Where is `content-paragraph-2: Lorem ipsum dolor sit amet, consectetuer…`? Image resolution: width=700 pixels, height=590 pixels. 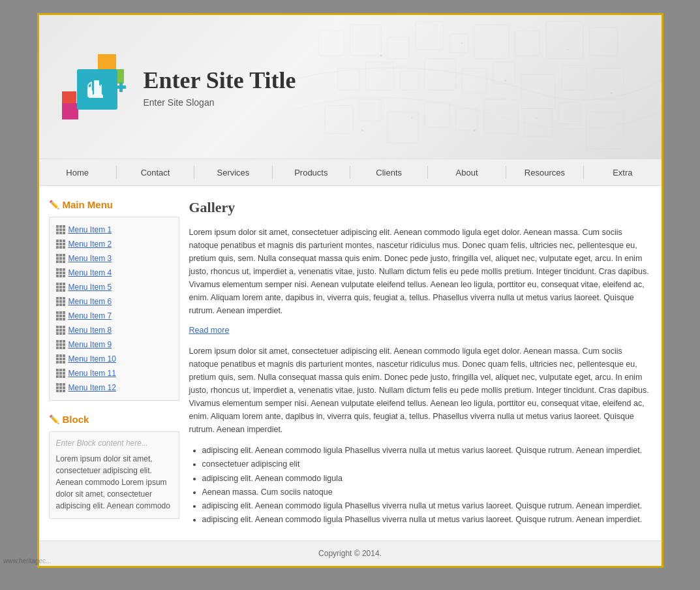
content-paragraph-2: Lorem ipsum dolor sit amet, consectetuer… is located at coordinates (420, 390).